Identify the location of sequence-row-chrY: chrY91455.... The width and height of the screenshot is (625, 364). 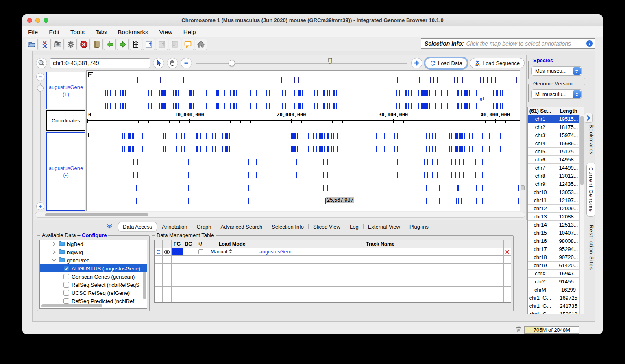
(556, 282).